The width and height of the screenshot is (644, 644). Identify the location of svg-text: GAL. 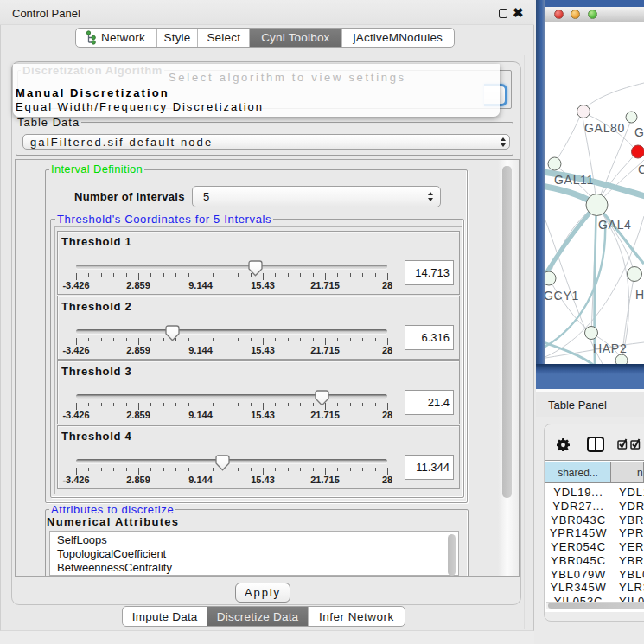
(640, 132).